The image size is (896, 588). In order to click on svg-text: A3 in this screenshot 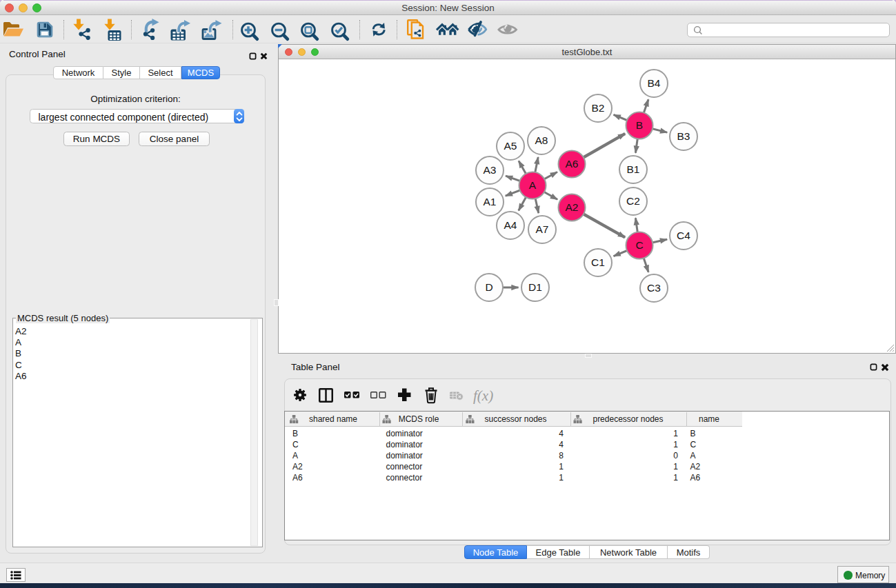, I will do `click(490, 170)`.